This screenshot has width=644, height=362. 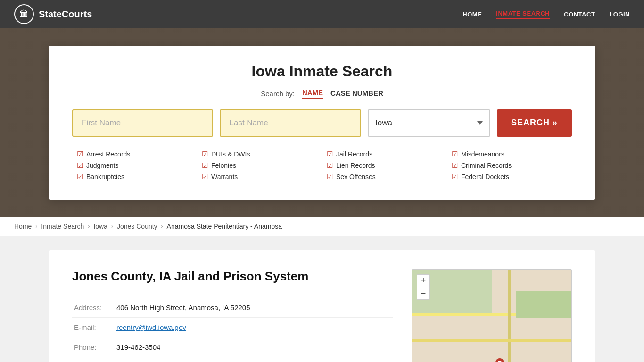 I want to click on email-link: reentry@iwd.iowa.gov, so click(x=151, y=327).